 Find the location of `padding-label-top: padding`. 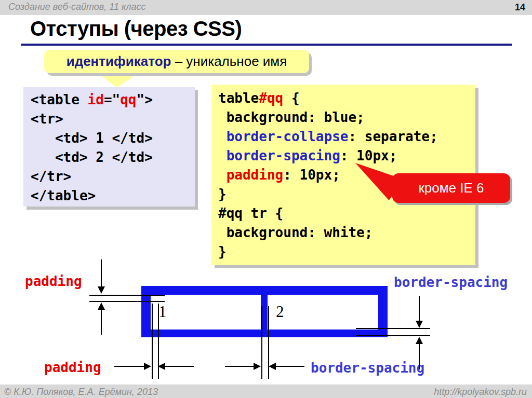

padding-label-top: padding is located at coordinates (54, 281).